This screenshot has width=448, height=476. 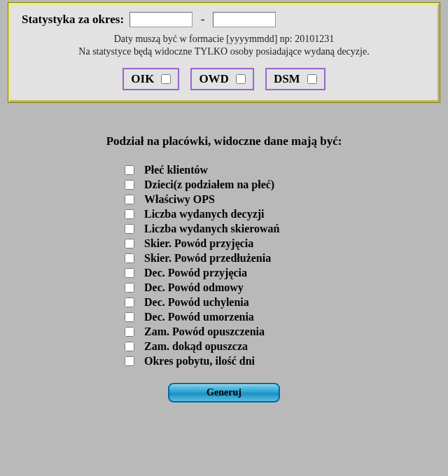 I want to click on list-item: Dec. Powód odmowy, so click(x=286, y=288).